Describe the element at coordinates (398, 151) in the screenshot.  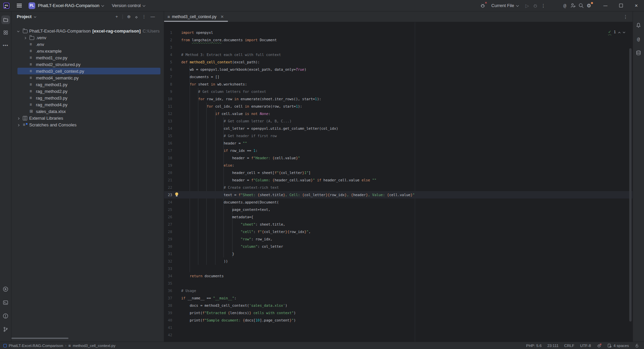
I see `code-line: 17 if row_idx == 1:` at that location.